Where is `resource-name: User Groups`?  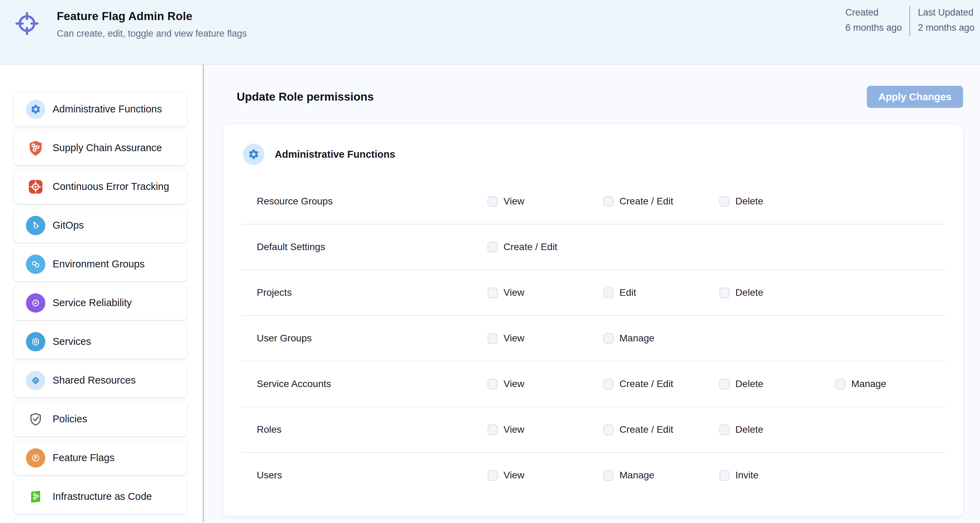 resource-name: User Groups is located at coordinates (364, 339).